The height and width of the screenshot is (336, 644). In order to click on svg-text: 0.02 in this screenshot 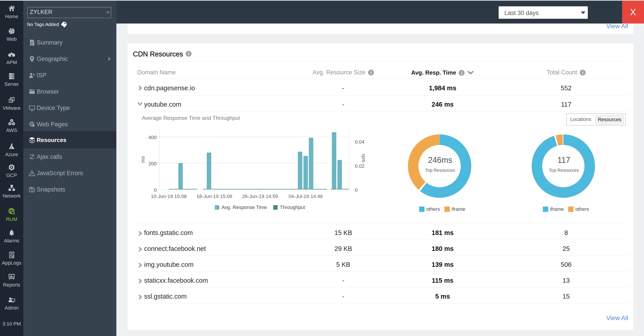, I will do `click(360, 166)`.